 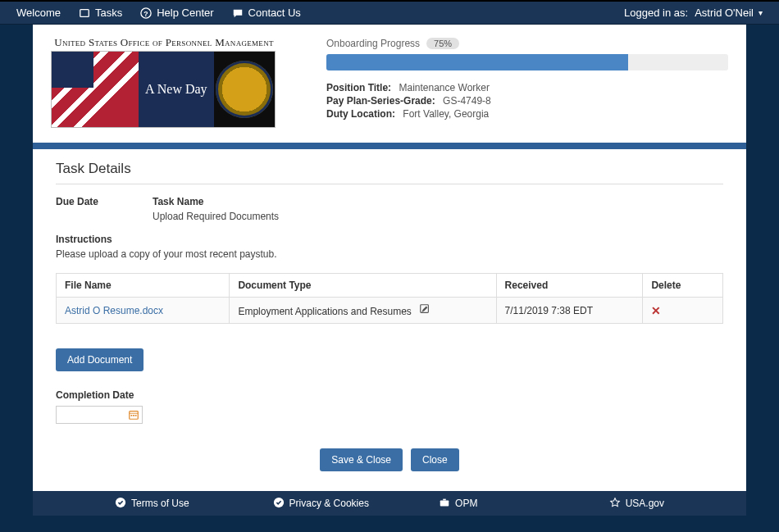 What do you see at coordinates (216, 202) in the screenshot?
I see `task-name-label: Task Name` at bounding box center [216, 202].